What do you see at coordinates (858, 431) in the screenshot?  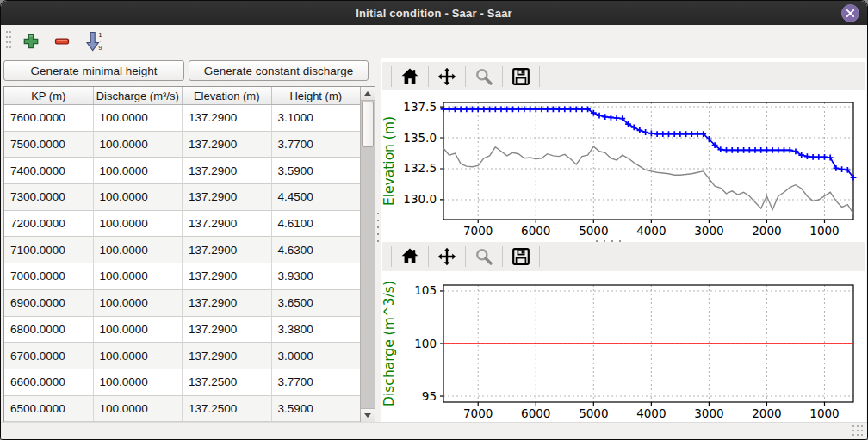 I see `resize-grip` at bounding box center [858, 431].